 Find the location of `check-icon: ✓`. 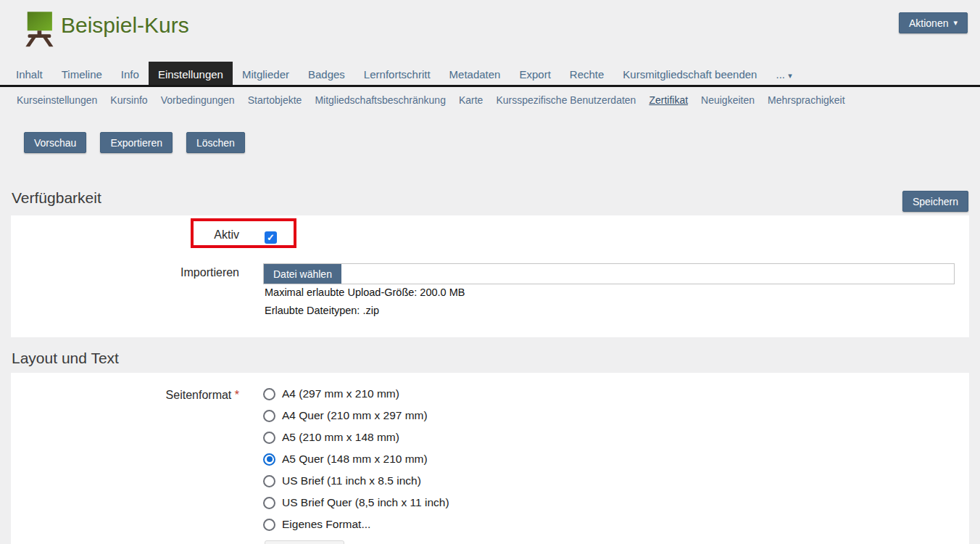

check-icon: ✓ is located at coordinates (271, 238).